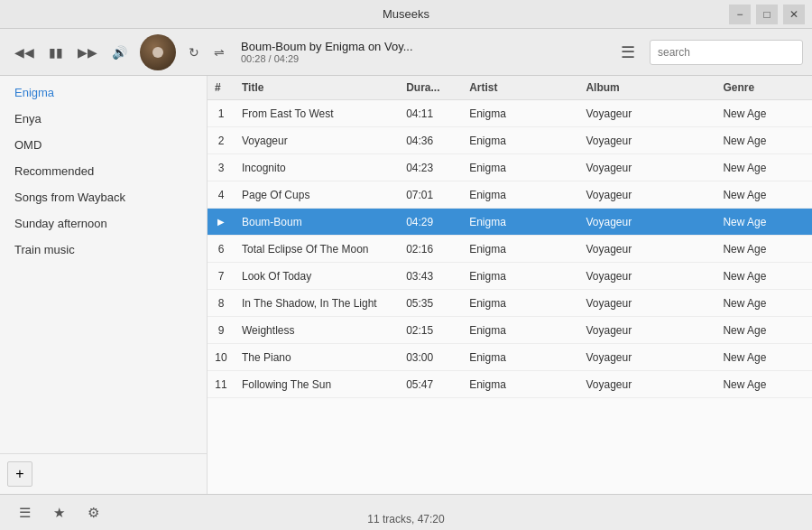 Image resolution: width=812 pixels, height=530 pixels. I want to click on sidebar-footer: +, so click(103, 473).